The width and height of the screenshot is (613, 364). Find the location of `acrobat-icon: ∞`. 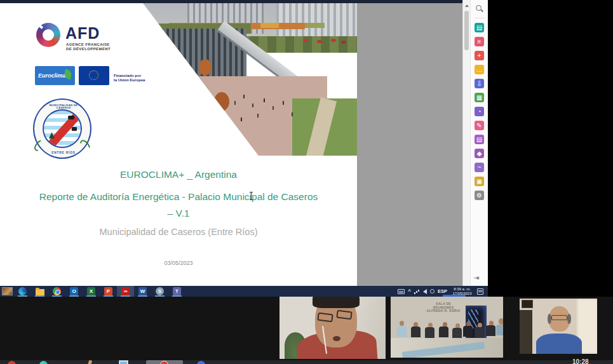

acrobat-icon: ∞ is located at coordinates (126, 291).